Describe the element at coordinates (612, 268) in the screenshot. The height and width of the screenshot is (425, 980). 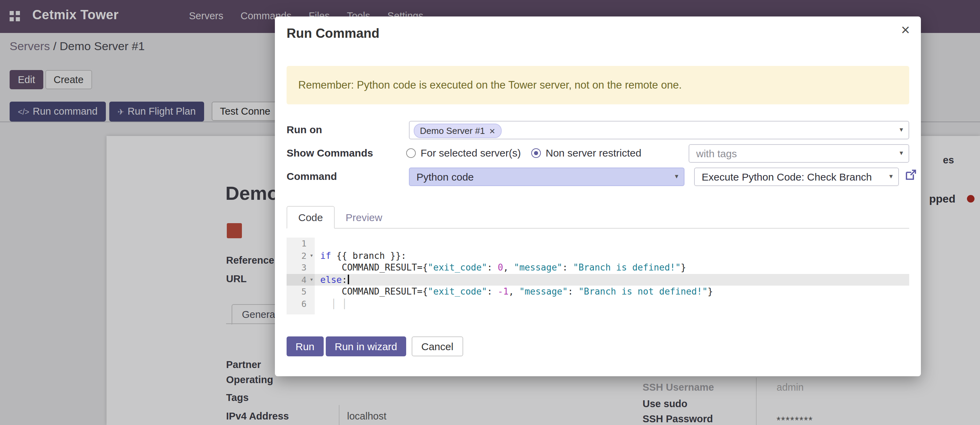
I see `code-line-3: COMMAND_RESULT={"exit_code": 0, "message…` at that location.